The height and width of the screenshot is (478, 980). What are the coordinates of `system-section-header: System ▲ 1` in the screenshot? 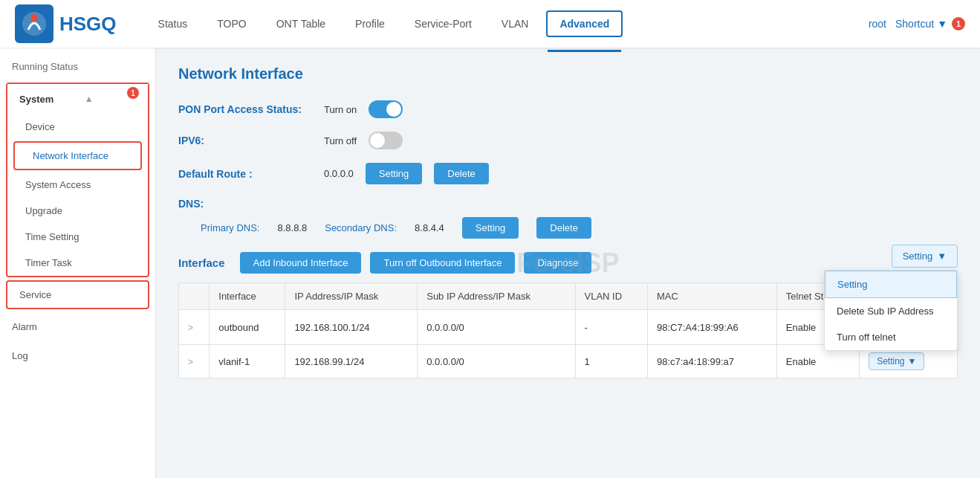 It's located at (77, 99).